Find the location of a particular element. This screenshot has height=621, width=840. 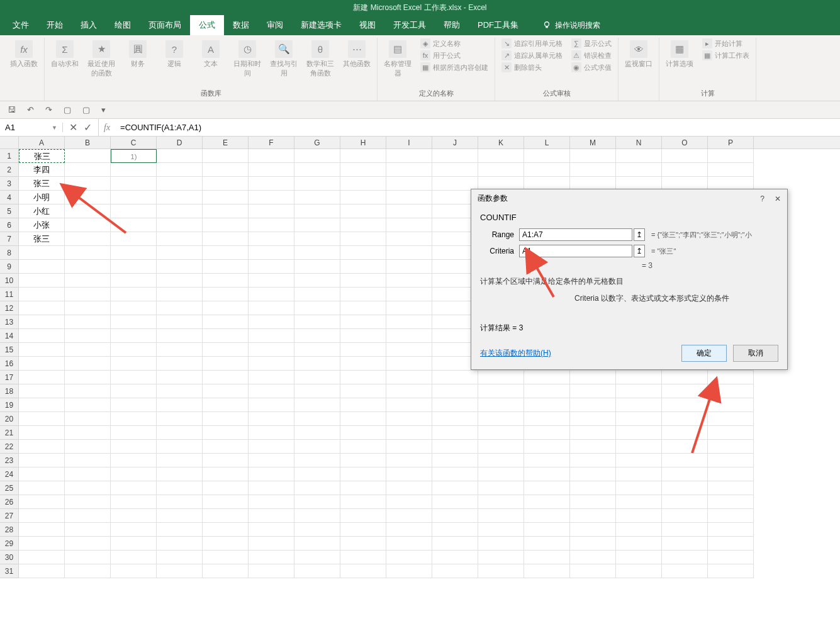

cell-I5 is located at coordinates (409, 211).